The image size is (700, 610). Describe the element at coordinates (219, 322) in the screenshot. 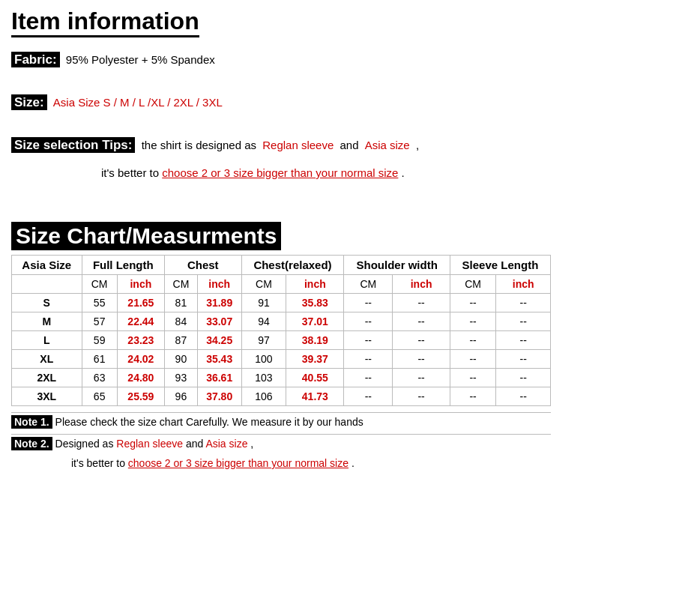

I see `cell-ch-in: 33.07` at that location.